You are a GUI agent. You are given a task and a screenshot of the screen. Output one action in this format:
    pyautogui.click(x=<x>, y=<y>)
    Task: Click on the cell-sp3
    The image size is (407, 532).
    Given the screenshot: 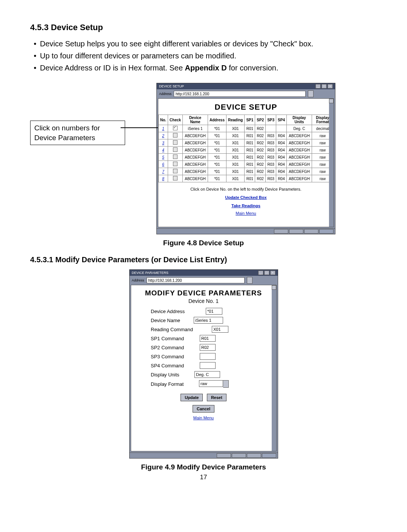 What is the action you would take?
    pyautogui.click(x=271, y=129)
    